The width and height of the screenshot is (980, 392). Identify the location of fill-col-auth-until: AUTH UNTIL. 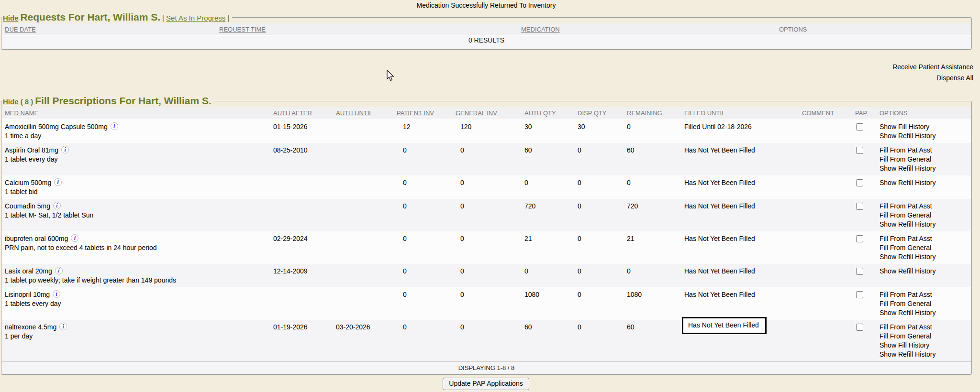
(364, 113).